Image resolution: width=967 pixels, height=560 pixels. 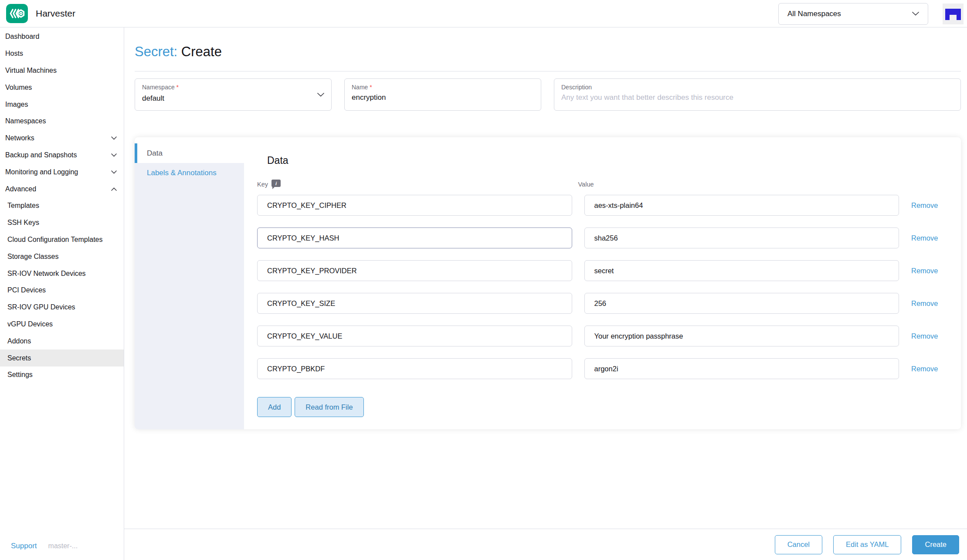 I want to click on namespace-filter-value: All Namespaces, so click(x=814, y=14).